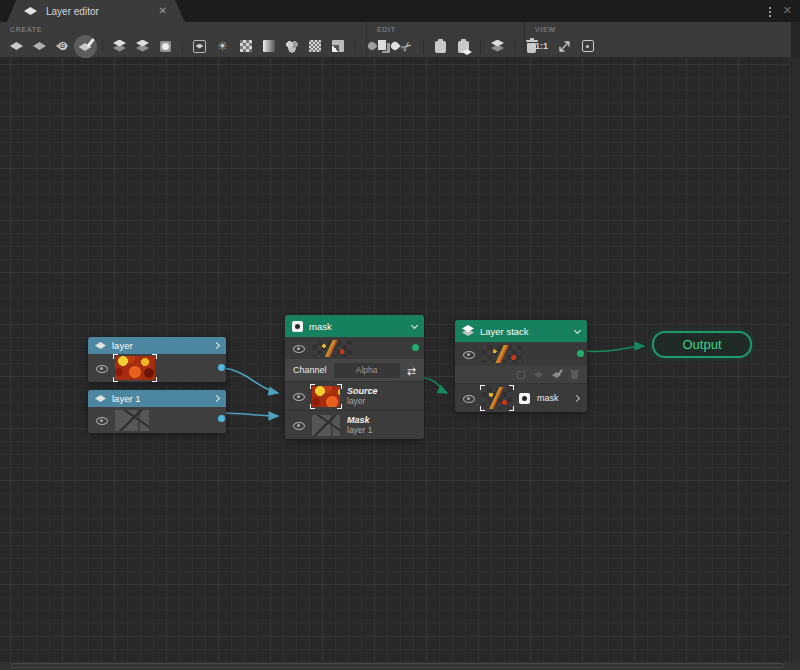  Describe the element at coordinates (157, 398) in the screenshot. I see `node-layer1-header: layer 1` at that location.